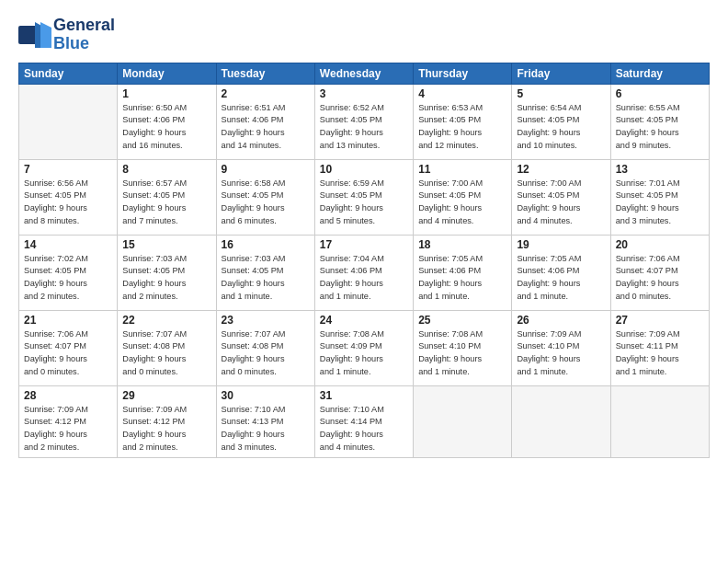 The width and height of the screenshot is (728, 563). Describe the element at coordinates (266, 353) in the screenshot. I see `day-info: Sunrise: 7:07 AMSunset: 4:08 PMDaylight:…` at that location.